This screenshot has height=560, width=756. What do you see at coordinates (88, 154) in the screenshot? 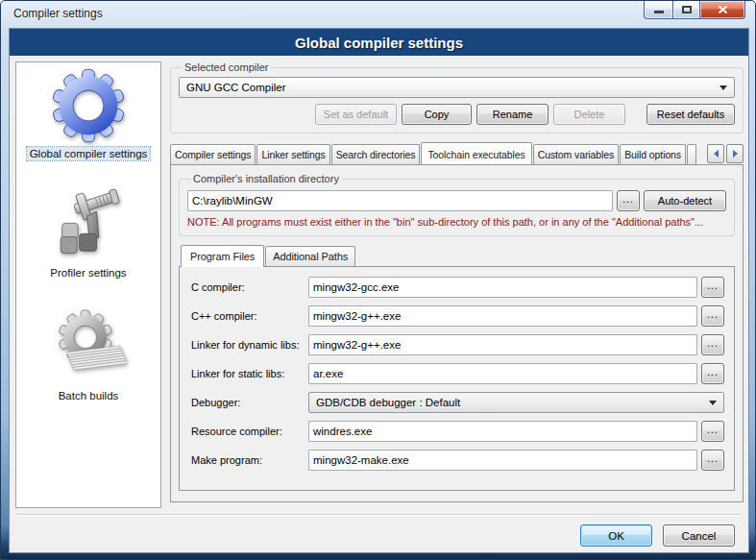
I see `sidebar-item-label: Global compiler settings` at bounding box center [88, 154].